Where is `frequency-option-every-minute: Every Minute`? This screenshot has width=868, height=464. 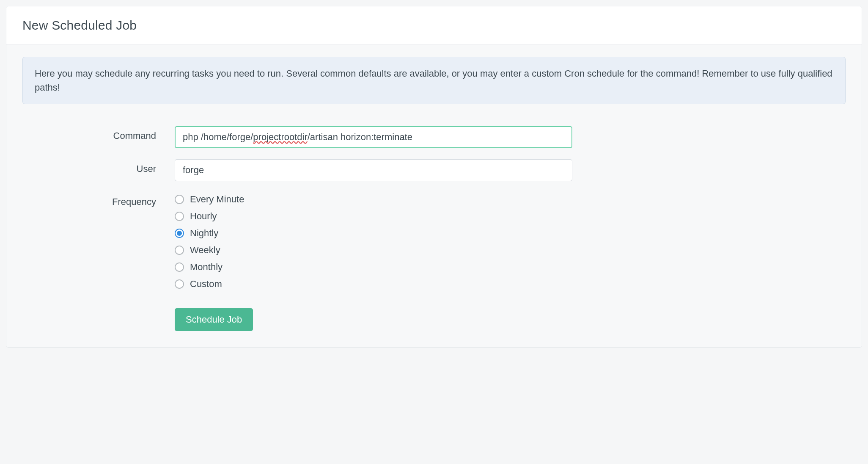 frequency-option-every-minute: Every Minute is located at coordinates (374, 199).